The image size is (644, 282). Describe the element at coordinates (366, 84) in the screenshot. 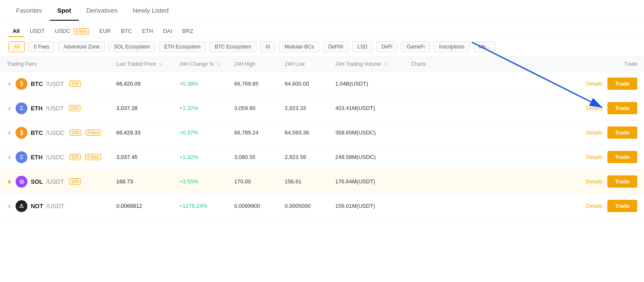

I see `24h-volume: 1.04B(USDT)` at that location.